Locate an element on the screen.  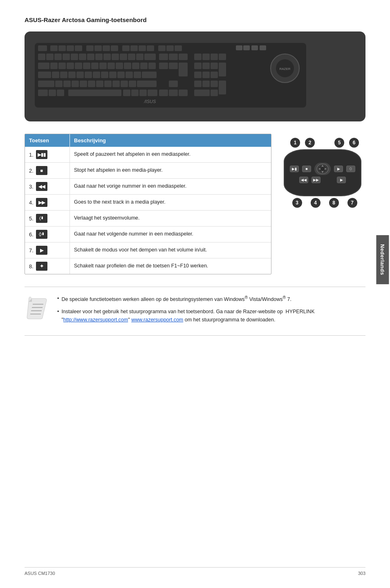
note-2: Instaleer voor het gebruik het stuurprog… is located at coordinates (211, 316).